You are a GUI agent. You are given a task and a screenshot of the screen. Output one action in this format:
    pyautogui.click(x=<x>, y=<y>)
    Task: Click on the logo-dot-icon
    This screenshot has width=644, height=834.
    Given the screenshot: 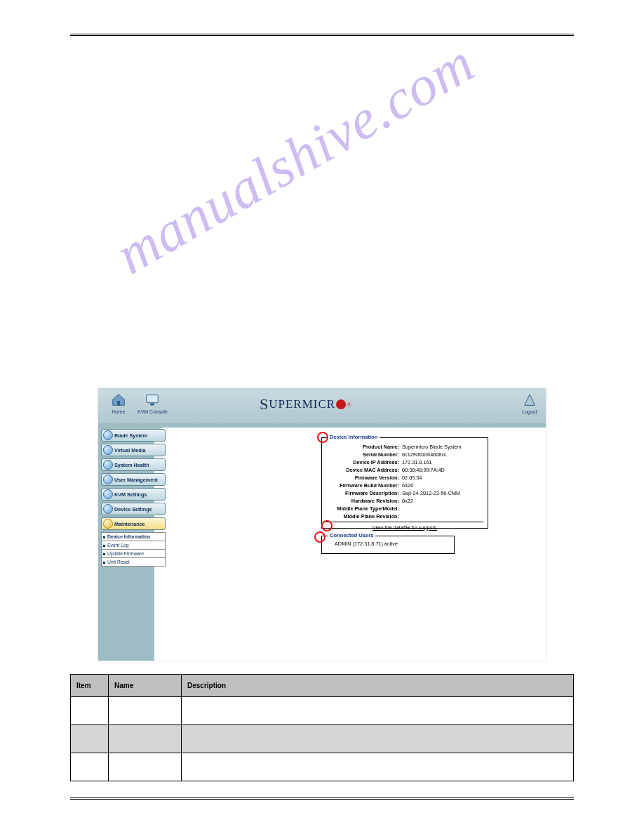 What is the action you would take?
    pyautogui.click(x=341, y=404)
    